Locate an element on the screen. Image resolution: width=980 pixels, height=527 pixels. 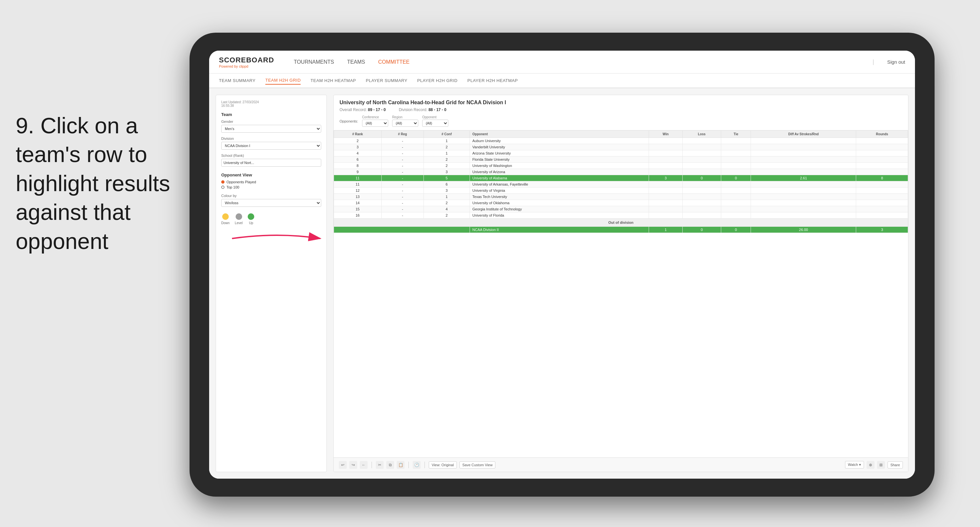
subnav-player-h2h-heatmap: PLAYER H2H HEATMAP is located at coordinates (492, 81).